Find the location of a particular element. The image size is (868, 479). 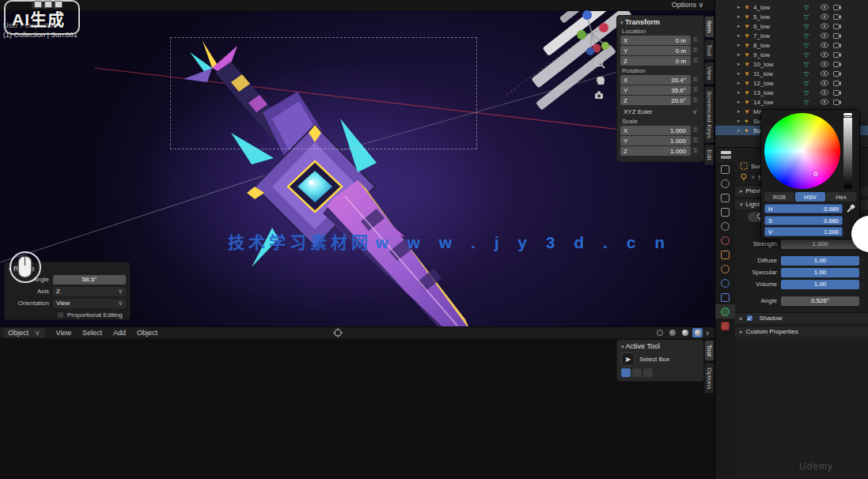

value-slider-handle is located at coordinates (848, 117).